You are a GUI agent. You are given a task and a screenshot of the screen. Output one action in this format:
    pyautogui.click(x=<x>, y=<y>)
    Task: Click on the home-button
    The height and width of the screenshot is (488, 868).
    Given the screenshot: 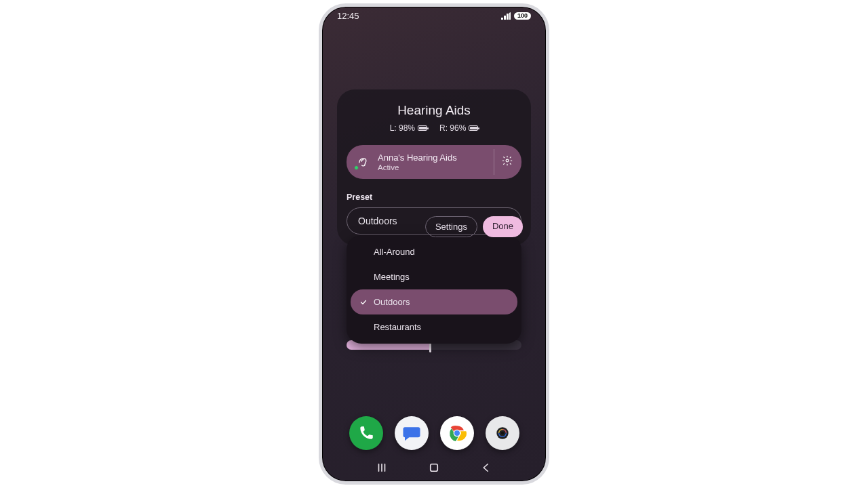 What is the action you would take?
    pyautogui.click(x=434, y=468)
    